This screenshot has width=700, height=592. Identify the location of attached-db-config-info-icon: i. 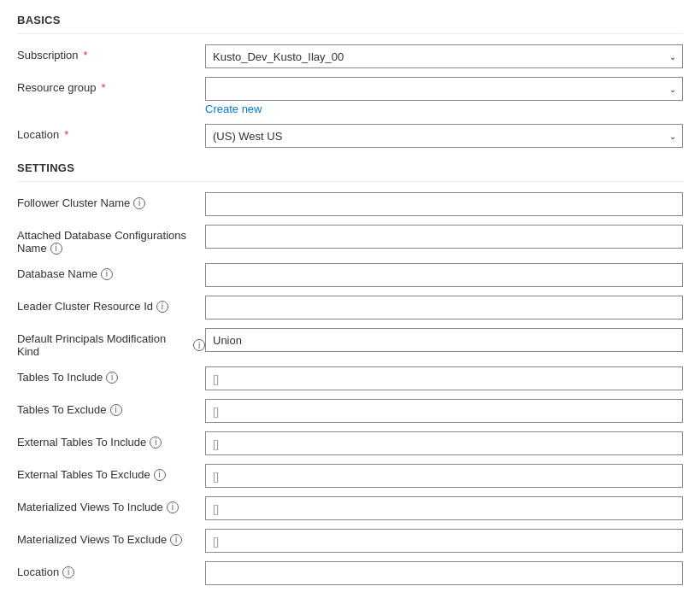
(56, 249).